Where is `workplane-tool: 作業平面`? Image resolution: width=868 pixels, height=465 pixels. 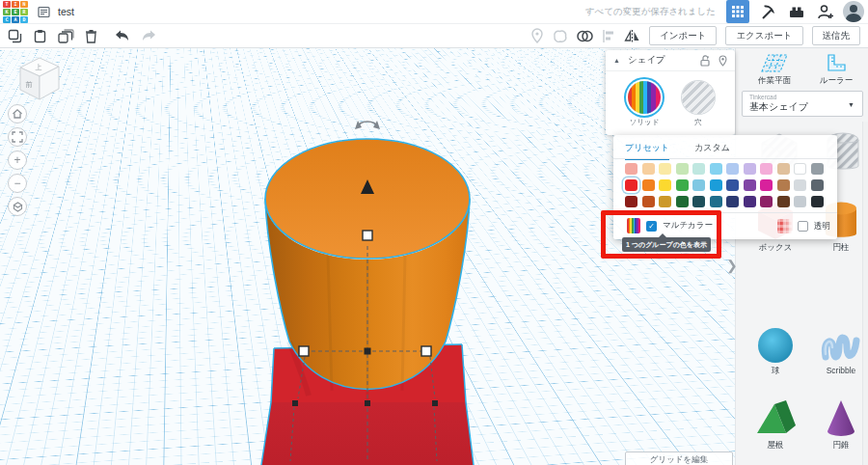 workplane-tool: 作業平面 is located at coordinates (774, 69).